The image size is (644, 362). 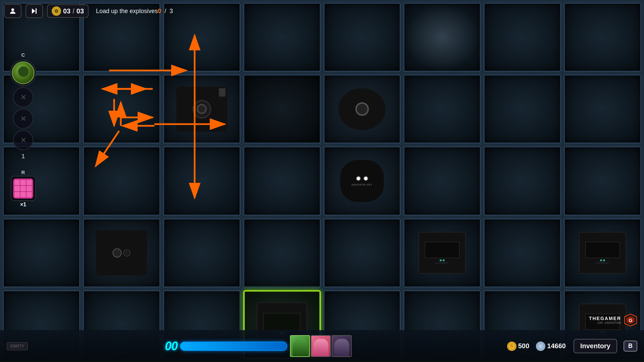 What do you see at coordinates (524, 346) in the screenshot?
I see `gold-amount: 500` at bounding box center [524, 346].